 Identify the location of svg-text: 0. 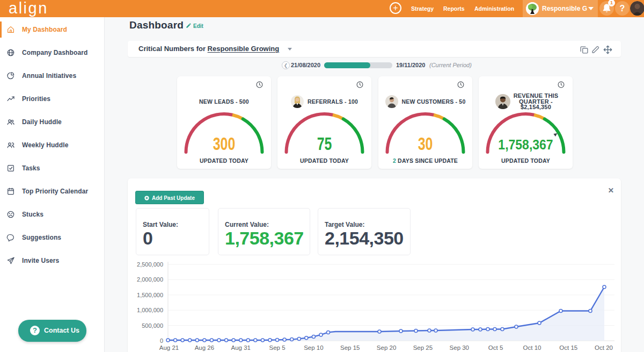
(162, 341).